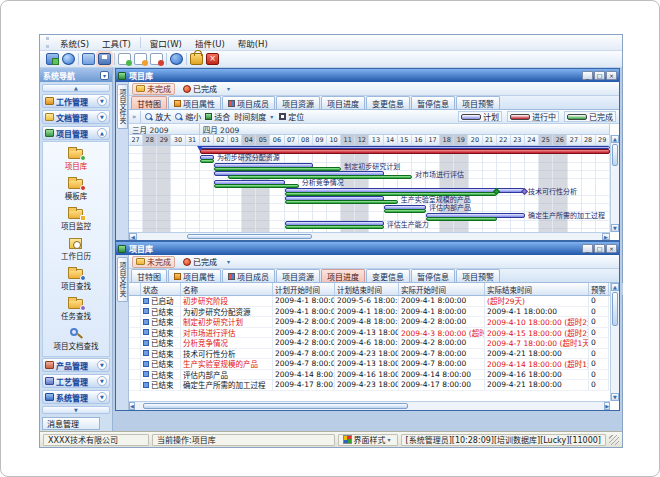  Describe the element at coordinates (368, 76) in the screenshot. I see `gantt-window-titlebar: 项目库 _ □ ×` at that location.